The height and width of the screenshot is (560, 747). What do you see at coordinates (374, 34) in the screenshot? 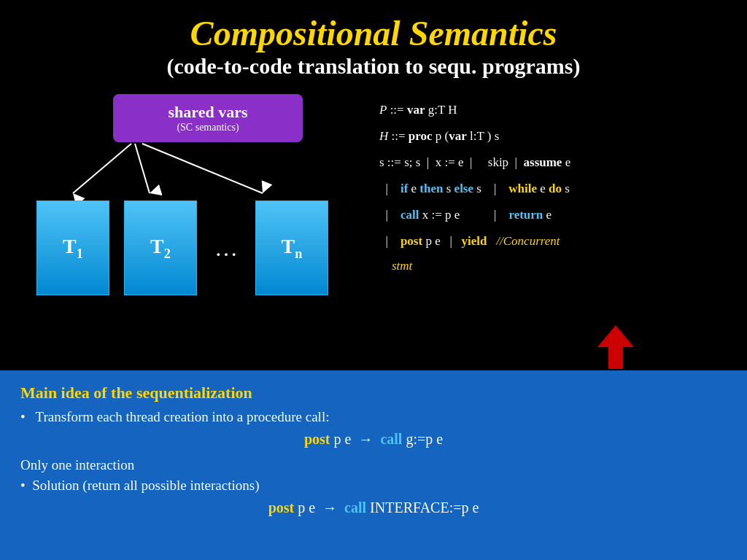
I see `main-title: Compositional Semantics` at bounding box center [374, 34].